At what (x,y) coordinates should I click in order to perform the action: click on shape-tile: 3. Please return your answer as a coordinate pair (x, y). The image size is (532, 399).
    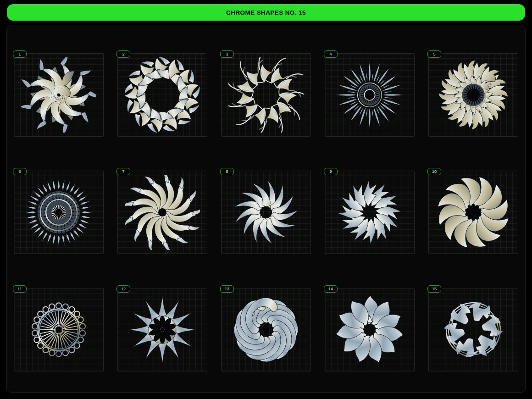
    Looking at the image, I should click on (266, 95).